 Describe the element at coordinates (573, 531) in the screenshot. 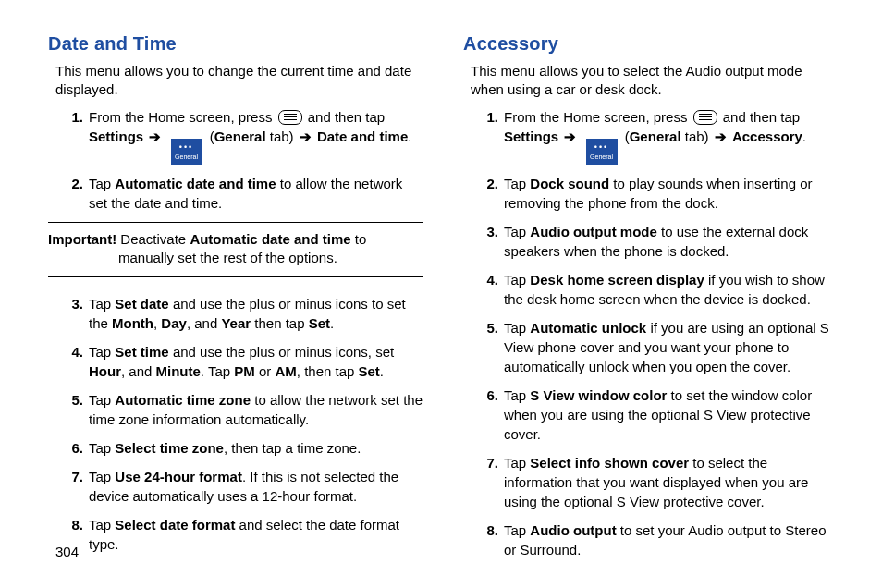

I see `bold-text: Audio output` at that location.